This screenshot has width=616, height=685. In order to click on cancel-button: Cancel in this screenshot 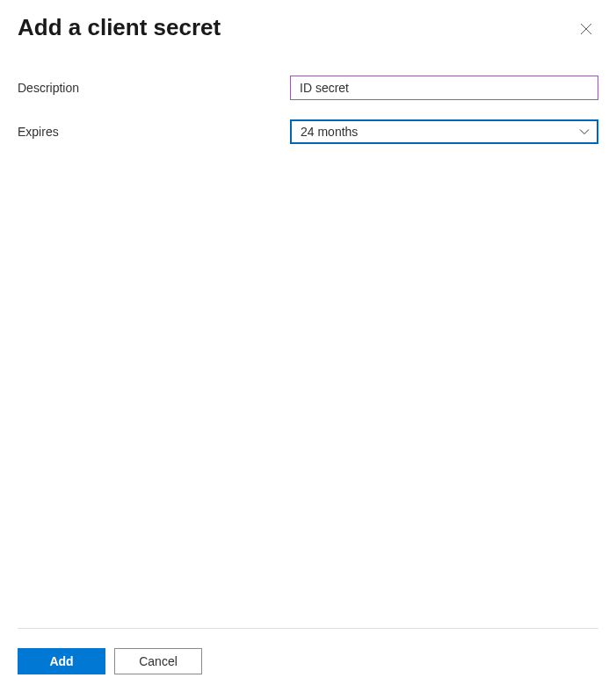, I will do `click(158, 661)`.